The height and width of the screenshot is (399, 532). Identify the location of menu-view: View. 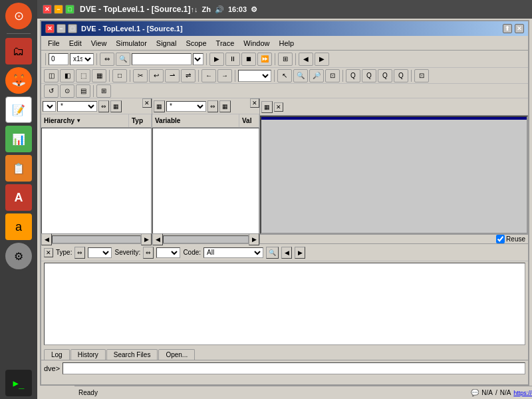
(99, 43).